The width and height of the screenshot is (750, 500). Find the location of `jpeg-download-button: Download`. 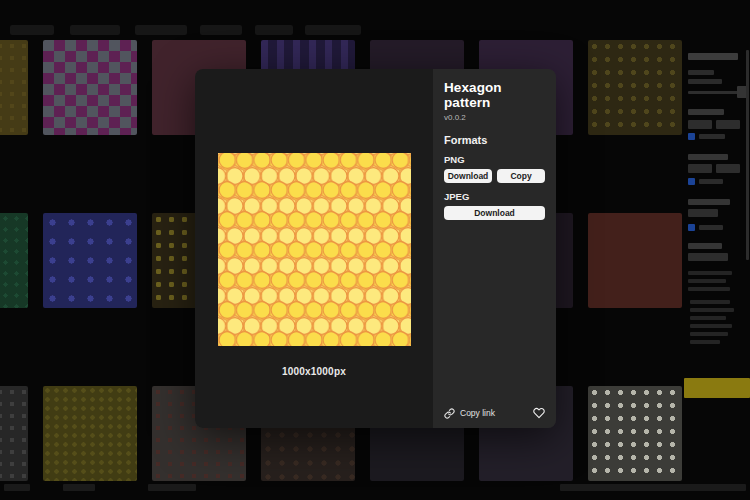

jpeg-download-button: Download is located at coordinates (494, 213).